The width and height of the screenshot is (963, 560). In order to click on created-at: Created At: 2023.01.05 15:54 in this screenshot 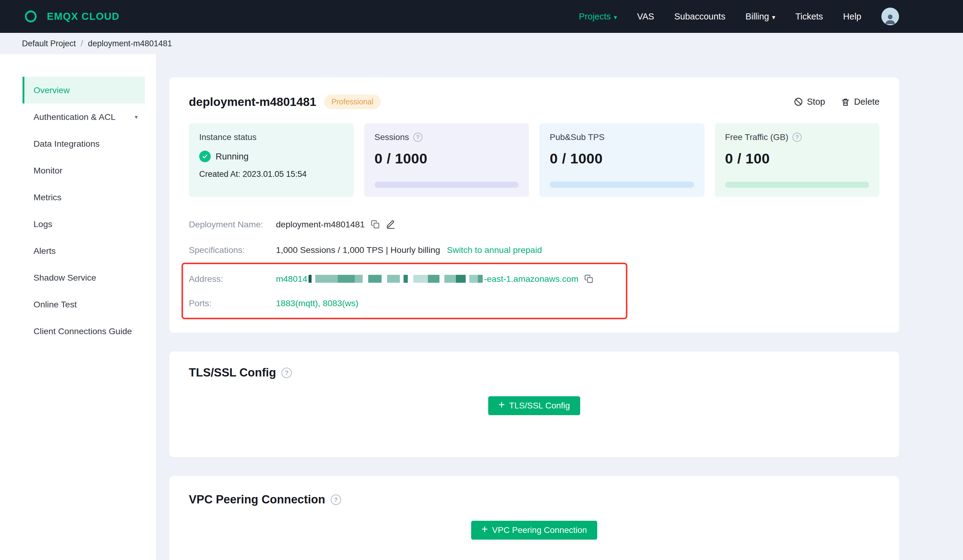, I will do `click(271, 174)`.